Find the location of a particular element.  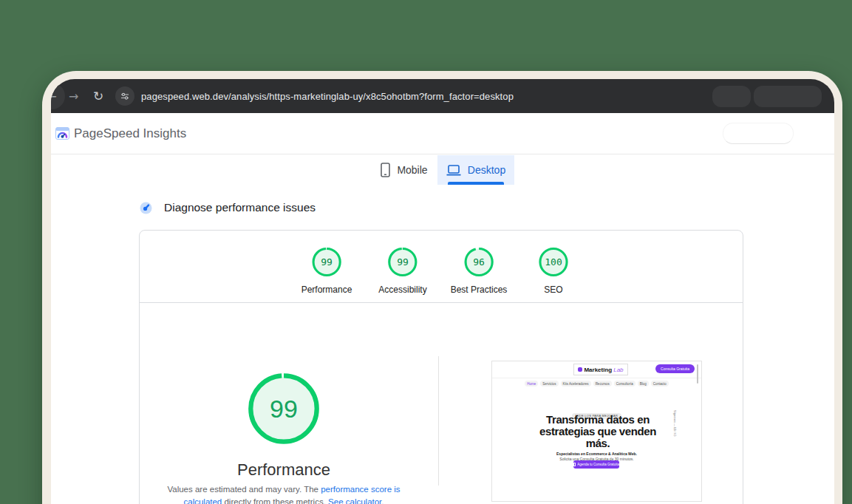

diagnose-row: Diagnose performance issues is located at coordinates (228, 208).